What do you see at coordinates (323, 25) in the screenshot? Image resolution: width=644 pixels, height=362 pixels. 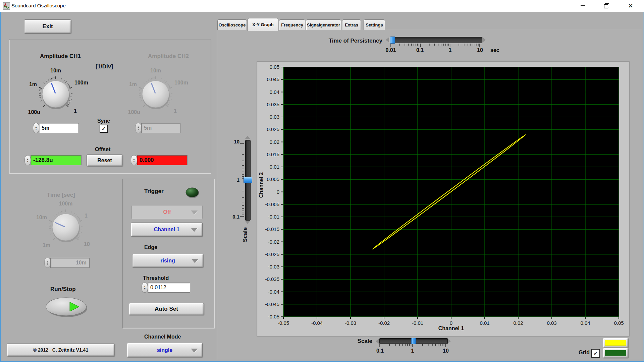 I see `tab-signalgenerator: Signalgenerator` at bounding box center [323, 25].